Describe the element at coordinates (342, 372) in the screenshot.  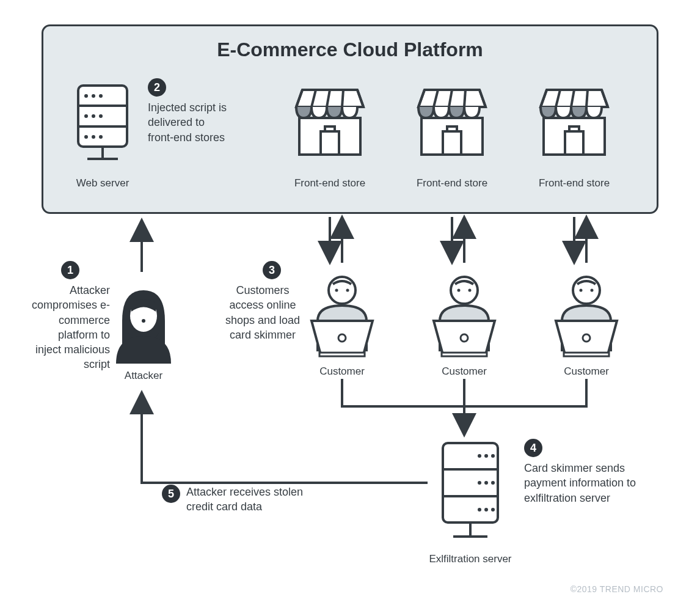
I see `customer-1-label: Customer` at that location.